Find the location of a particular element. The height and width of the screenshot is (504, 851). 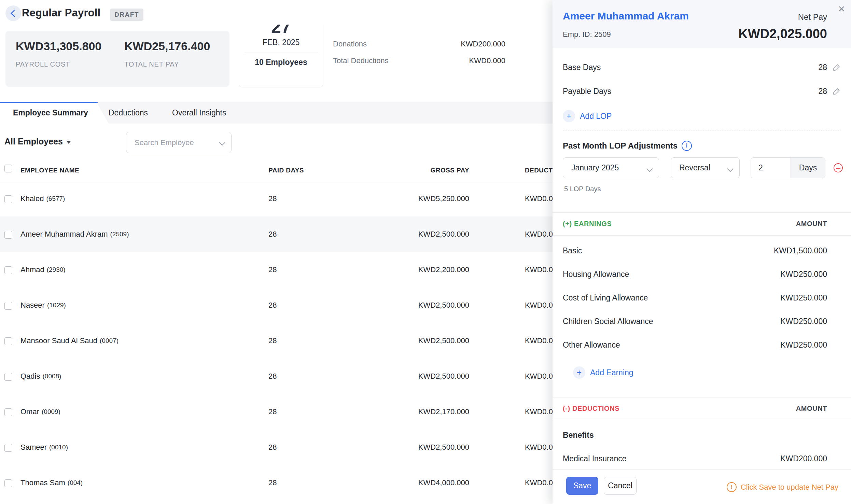

earnings-header: (+) EARNINGS AMOUNT is located at coordinates (695, 224).